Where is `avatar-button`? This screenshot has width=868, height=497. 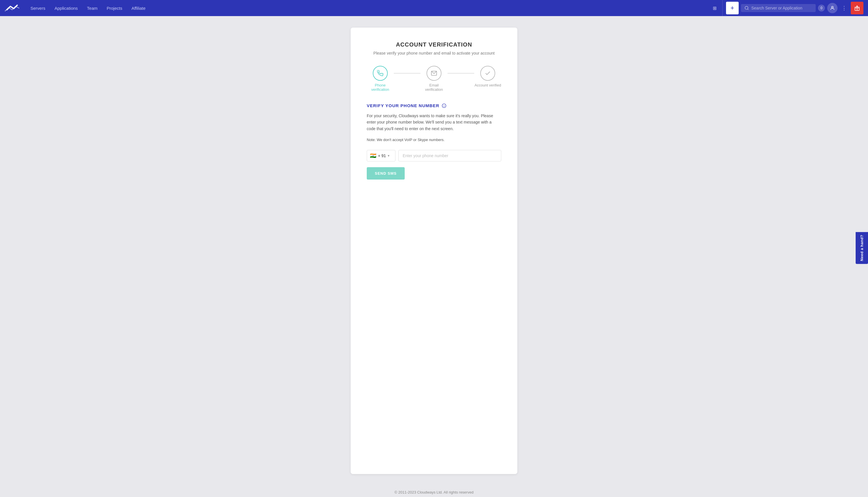
avatar-button is located at coordinates (832, 8).